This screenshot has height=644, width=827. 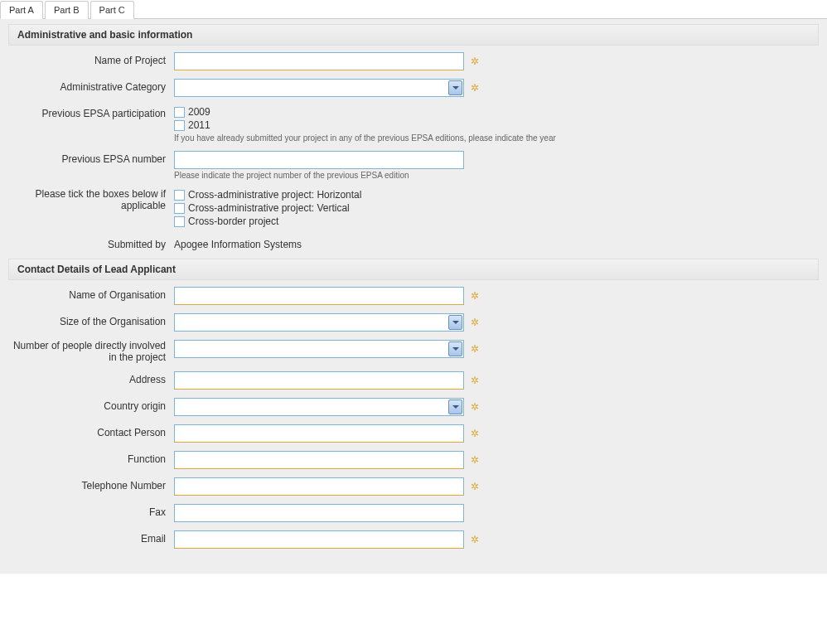 What do you see at coordinates (319, 433) in the screenshot?
I see `input-contact-person` at bounding box center [319, 433].